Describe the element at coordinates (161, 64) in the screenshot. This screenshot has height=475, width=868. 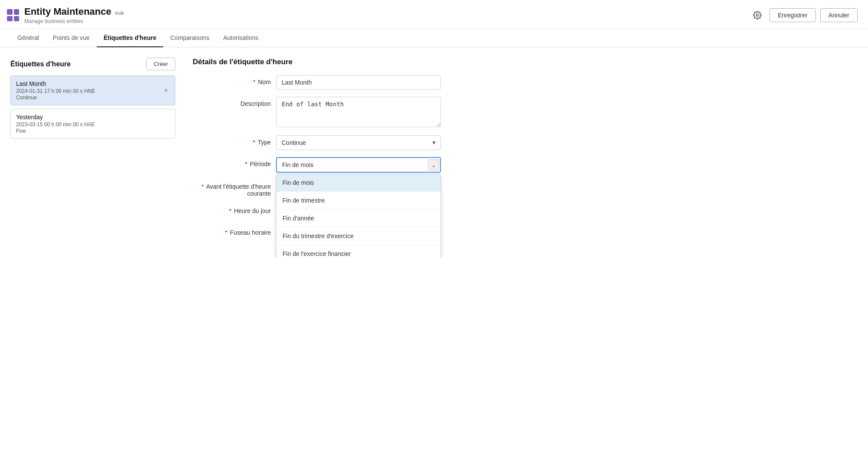
I see `creer-button: Créer` at that location.